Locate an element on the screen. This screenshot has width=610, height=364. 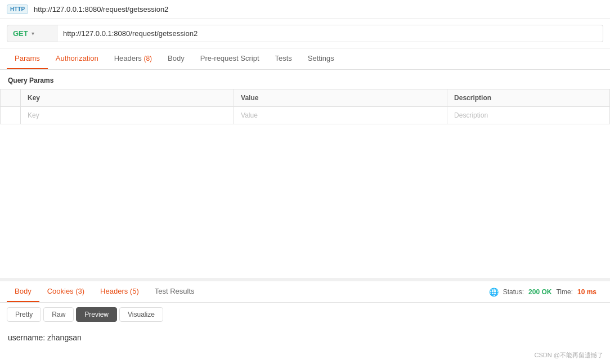
watermark: CSDN @不能再留遗憾了 is located at coordinates (305, 357).